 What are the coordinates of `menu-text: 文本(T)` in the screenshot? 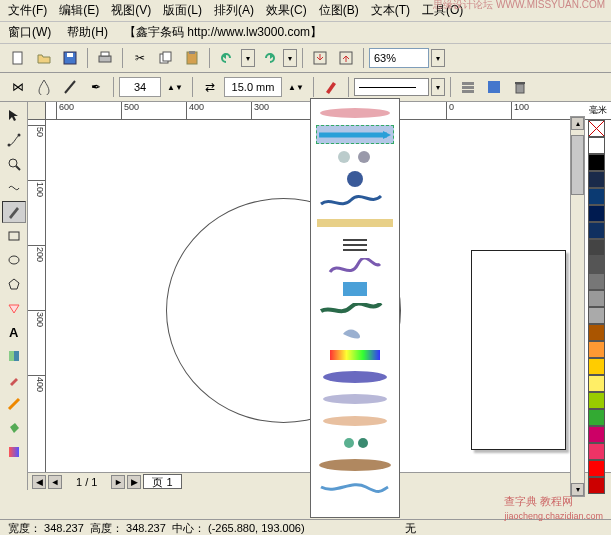 It's located at (390, 10).